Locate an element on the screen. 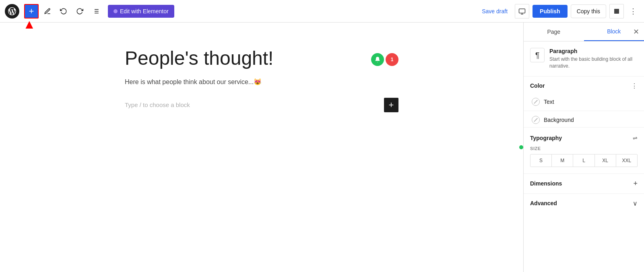 The image size is (644, 272). undo-button is located at coordinates (64, 11).